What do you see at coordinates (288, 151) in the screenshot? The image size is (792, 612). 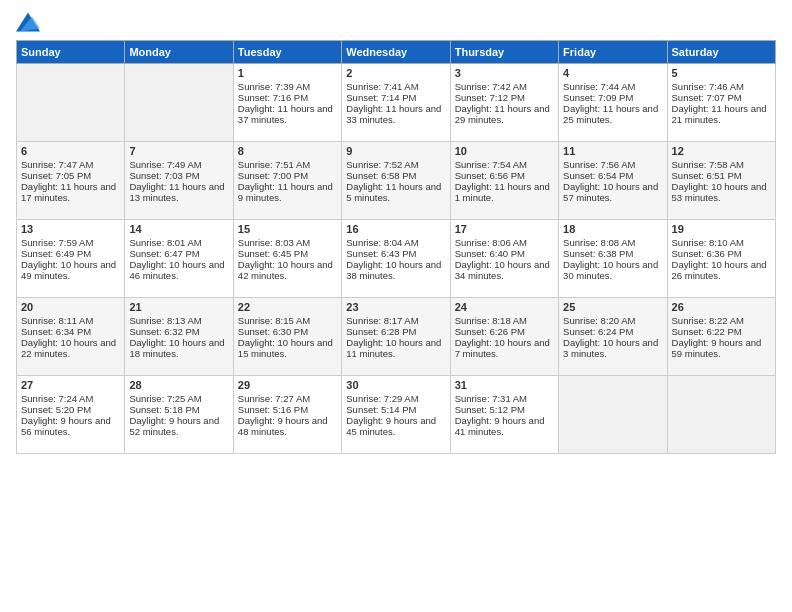 I see `day-number: 8` at bounding box center [288, 151].